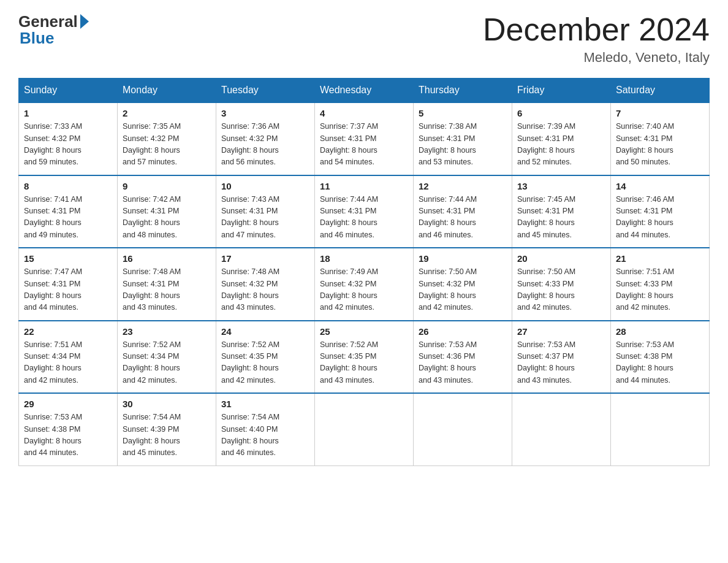  Describe the element at coordinates (561, 212) in the screenshot. I see `calendar-cell: 13 Sunrise: 7:45 AM Sunset: 4:31 PM Dayl…` at that location.